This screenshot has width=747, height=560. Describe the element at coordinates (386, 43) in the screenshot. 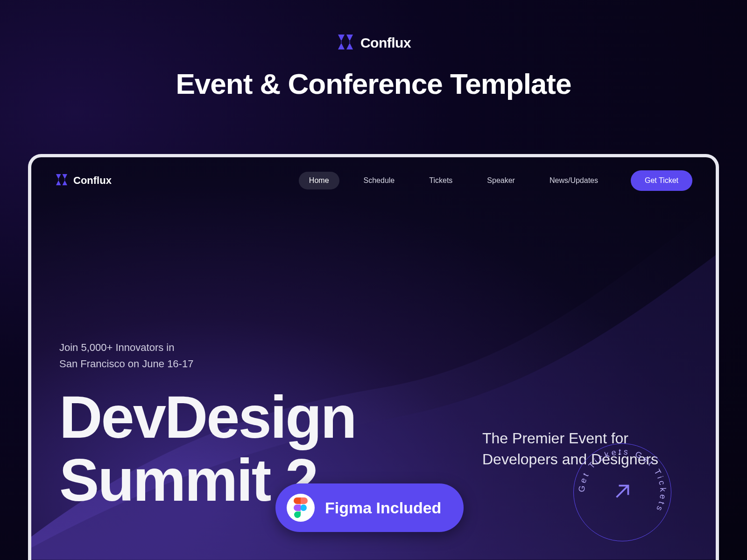

I see `outer-brand-name: Conflux` at that location.